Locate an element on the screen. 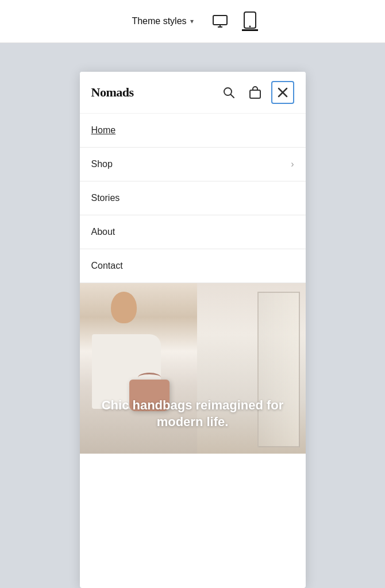 The width and height of the screenshot is (385, 588). chevron-down-icon: ▾ is located at coordinates (192, 21).